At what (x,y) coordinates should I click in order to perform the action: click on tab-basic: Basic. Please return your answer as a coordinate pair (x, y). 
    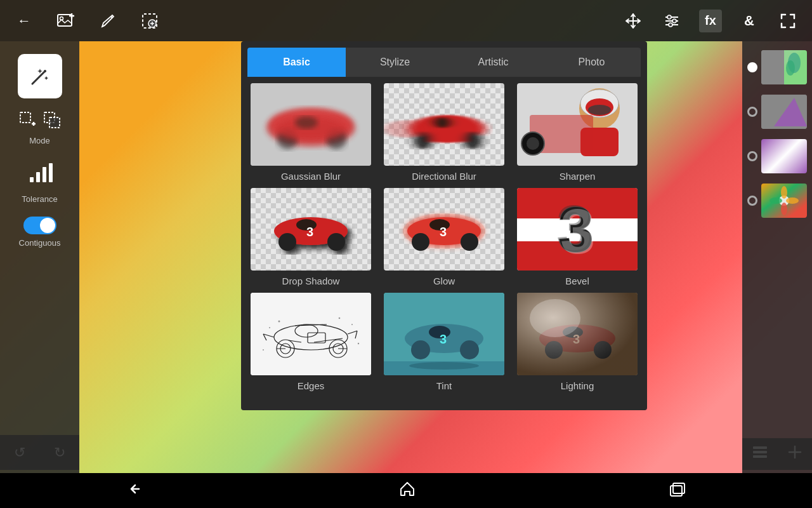
    Looking at the image, I should click on (297, 62).